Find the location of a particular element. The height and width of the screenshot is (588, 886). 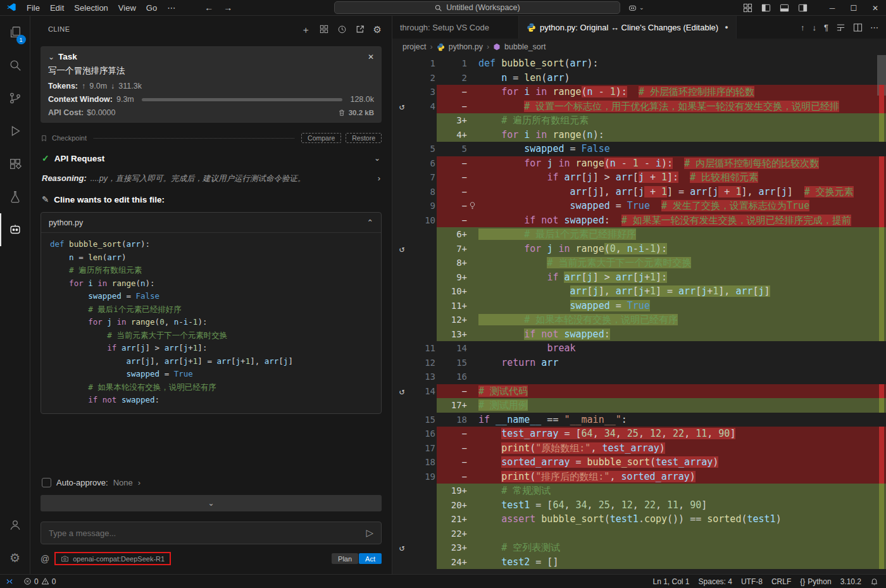

remote-indicator-icon is located at coordinates (9, 582).